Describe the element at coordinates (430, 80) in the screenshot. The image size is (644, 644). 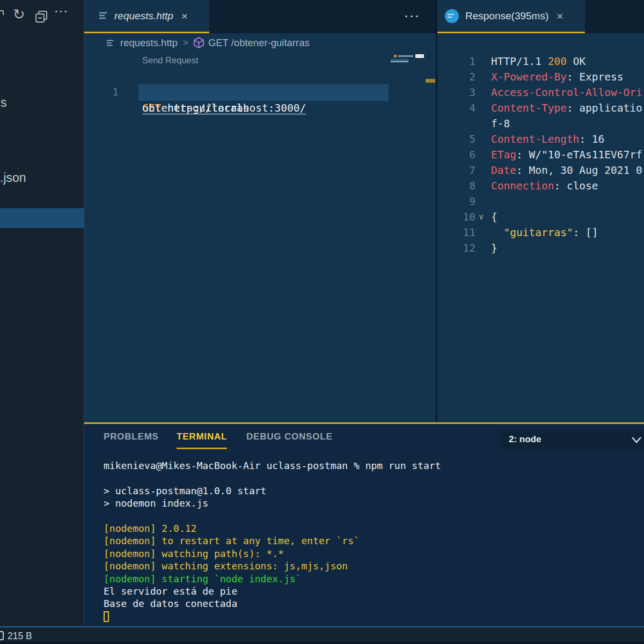
I see `overview-ruler-mark` at that location.